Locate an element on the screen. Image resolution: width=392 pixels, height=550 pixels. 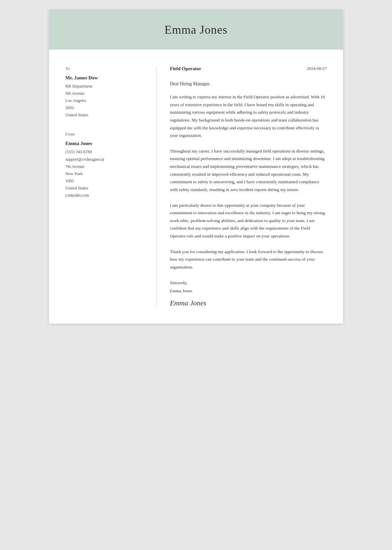
paragraph-3: I am particularly drawn to this opportun… is located at coordinates (248, 221).